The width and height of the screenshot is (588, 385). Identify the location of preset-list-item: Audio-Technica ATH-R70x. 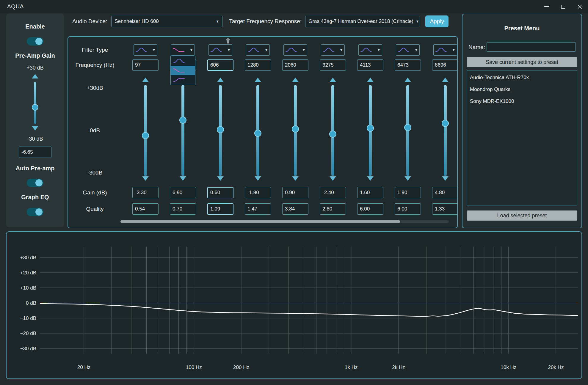
(522, 78).